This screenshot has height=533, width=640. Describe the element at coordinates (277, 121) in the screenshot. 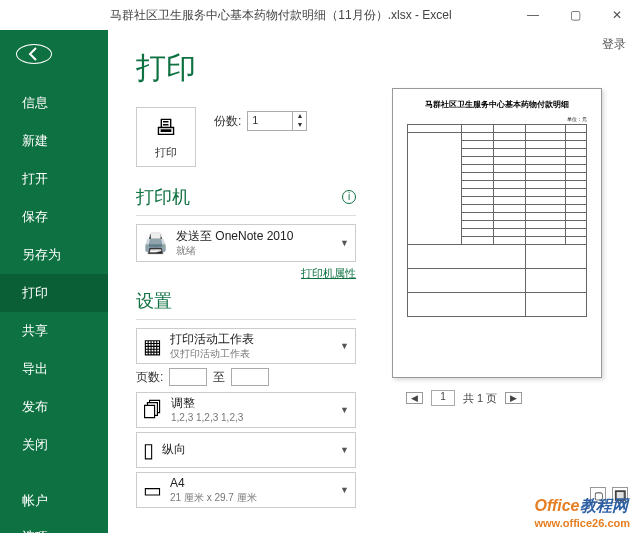

I see `copies-spinner: 1 ▲▼` at that location.